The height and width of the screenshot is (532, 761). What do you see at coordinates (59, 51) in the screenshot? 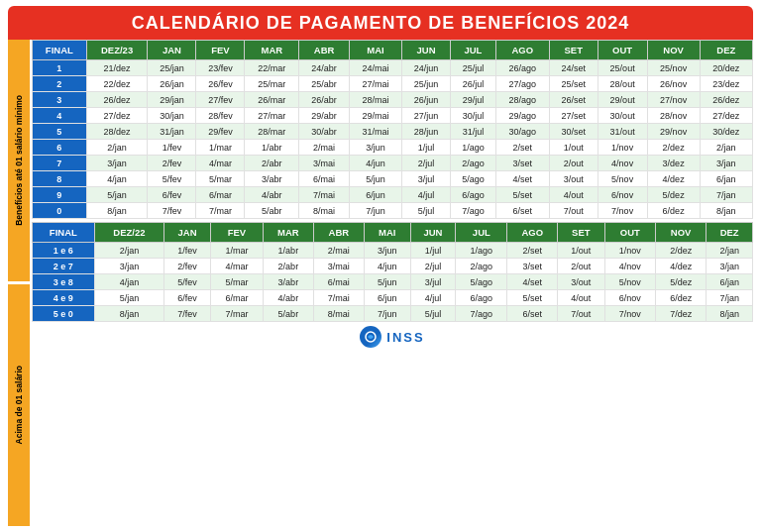
I see `col-final-1: FINAL` at bounding box center [59, 51].